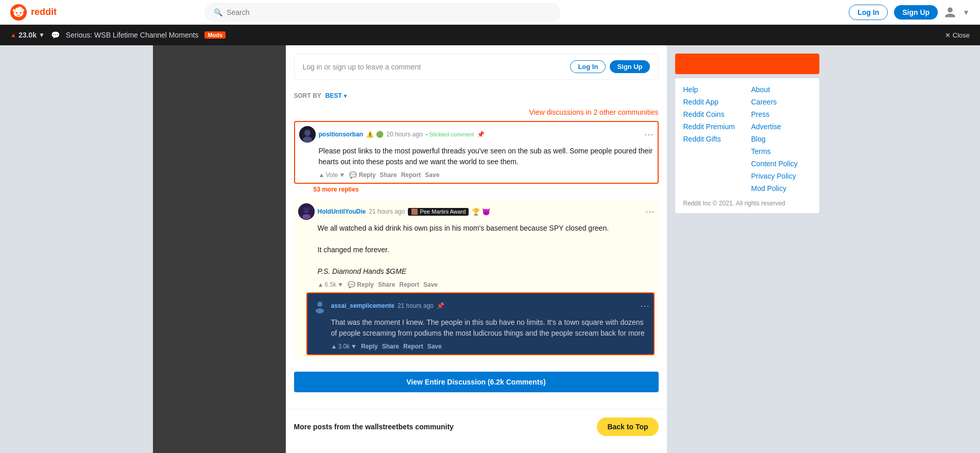 This screenshot has width=980, height=453. What do you see at coordinates (411, 175) in the screenshot?
I see `report-btn-stickied: Report` at bounding box center [411, 175].